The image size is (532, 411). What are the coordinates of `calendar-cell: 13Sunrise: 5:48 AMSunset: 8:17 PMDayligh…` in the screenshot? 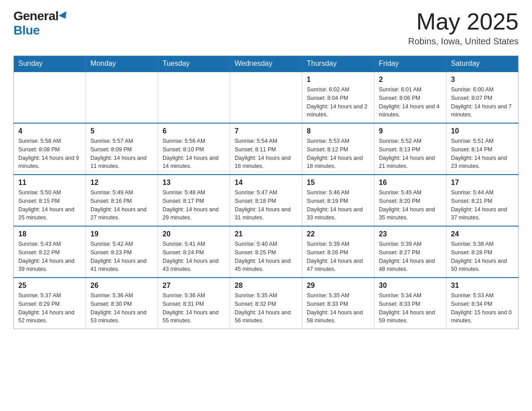 It's located at (194, 201).